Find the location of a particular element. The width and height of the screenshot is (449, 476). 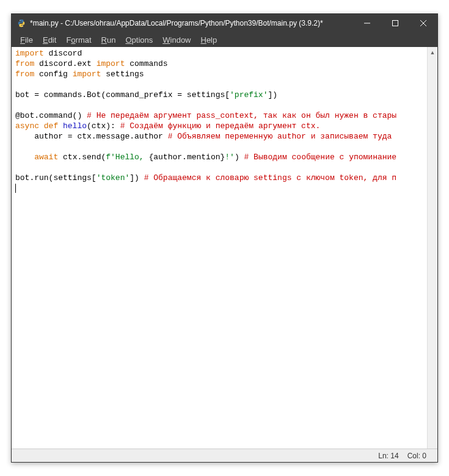

text-cursor is located at coordinates (16, 188).